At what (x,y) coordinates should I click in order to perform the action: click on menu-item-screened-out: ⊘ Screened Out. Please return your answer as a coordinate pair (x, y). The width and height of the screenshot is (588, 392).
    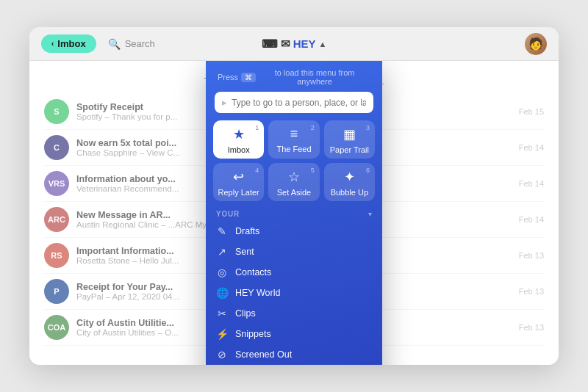
    Looking at the image, I should click on (294, 355).